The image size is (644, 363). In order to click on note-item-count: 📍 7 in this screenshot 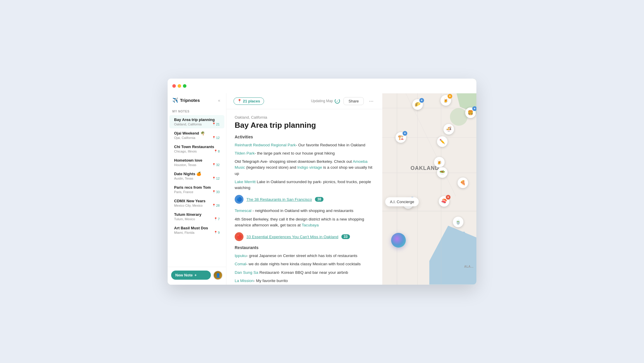, I will do `click(217, 219)`.